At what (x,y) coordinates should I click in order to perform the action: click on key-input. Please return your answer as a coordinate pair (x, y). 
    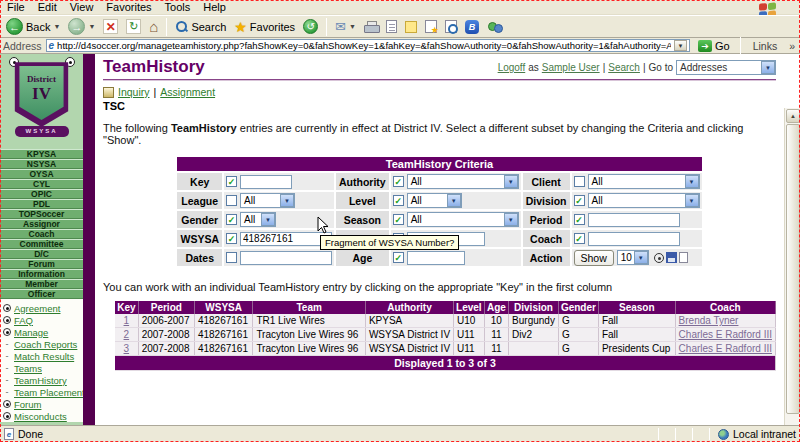
    Looking at the image, I should click on (266, 182).